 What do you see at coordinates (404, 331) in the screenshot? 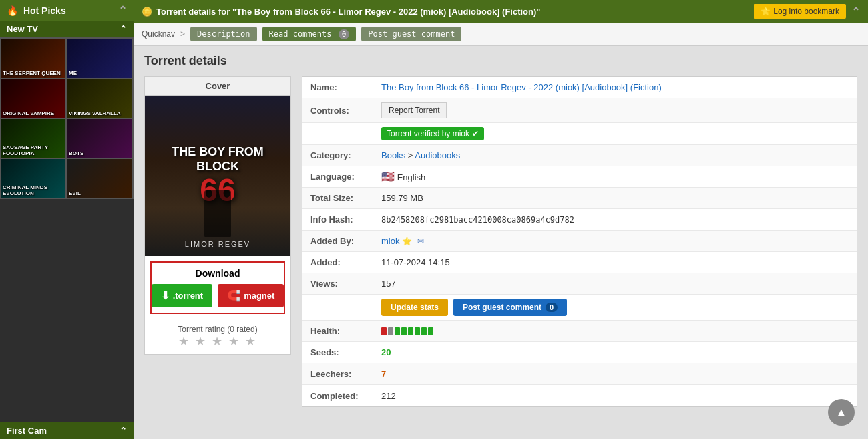
I see `health-seg-green2` at bounding box center [404, 331].